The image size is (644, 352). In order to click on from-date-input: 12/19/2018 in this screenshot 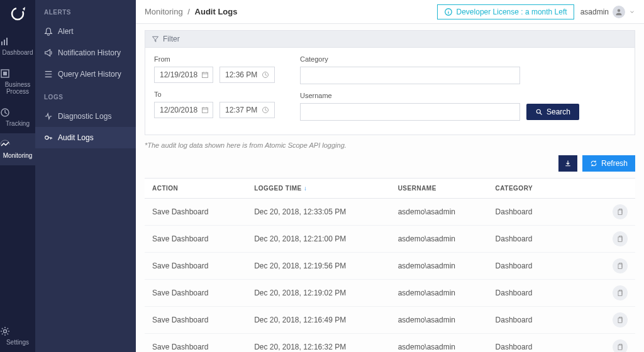, I will do `click(184, 75)`.